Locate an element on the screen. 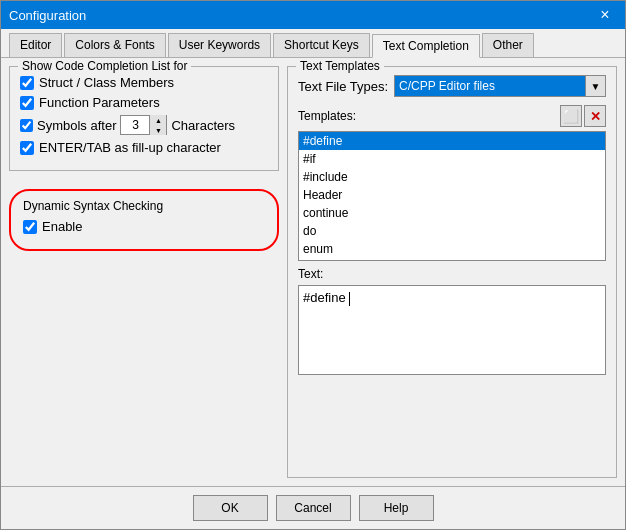  tab-other: Other is located at coordinates (508, 45).